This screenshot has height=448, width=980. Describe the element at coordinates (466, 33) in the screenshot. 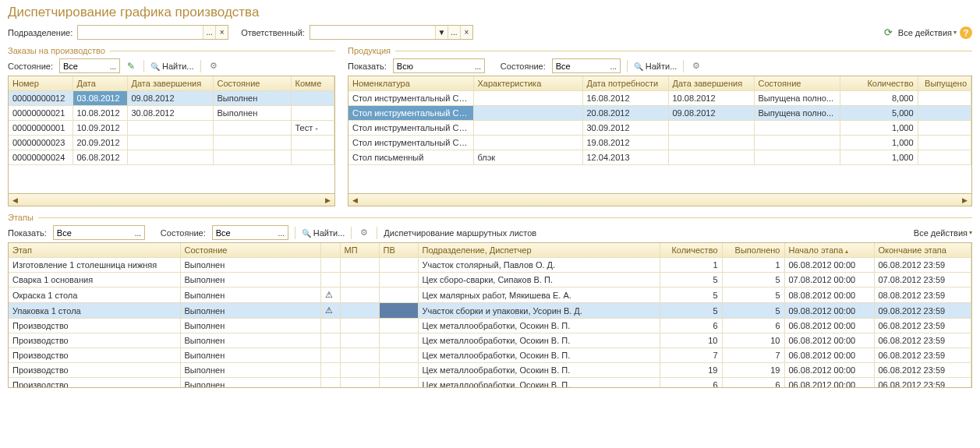

I see `responsible-clear-button: ×` at that location.